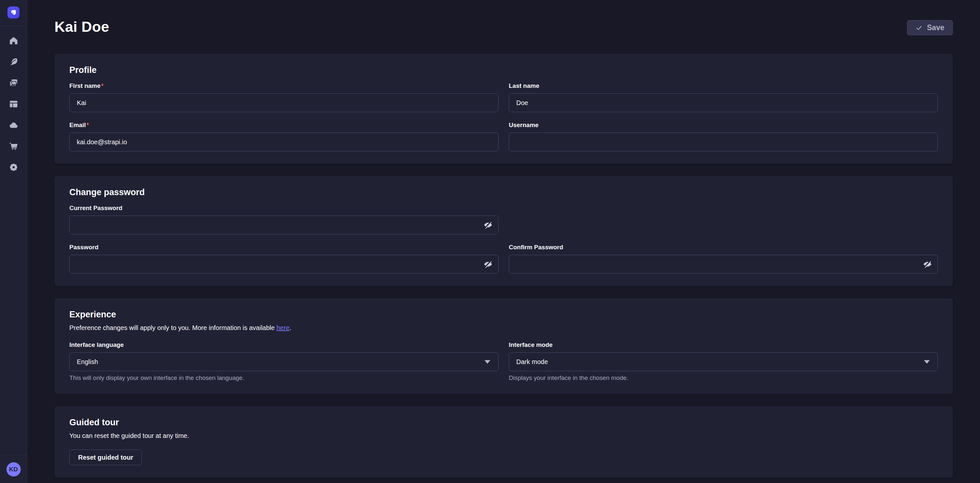  What do you see at coordinates (291, 328) in the screenshot?
I see `experience-description-period: .` at bounding box center [291, 328].